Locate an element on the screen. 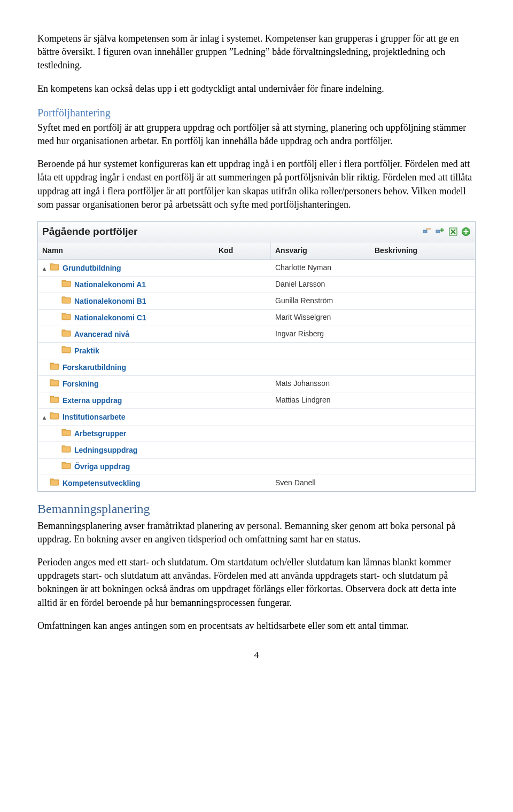 This screenshot has height=812, width=513. portfolio-link: Externa uppdrag is located at coordinates (92, 400).